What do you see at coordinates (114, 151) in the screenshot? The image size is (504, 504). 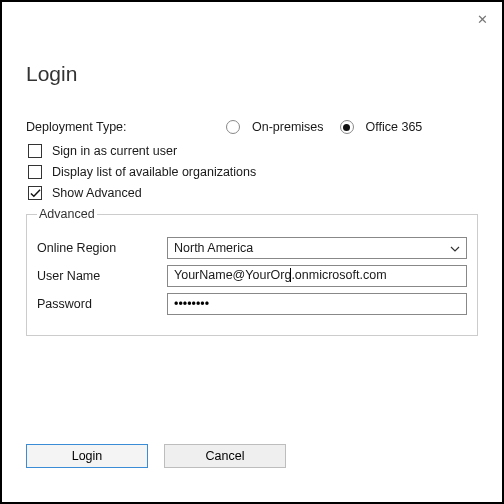 I see `checkbox-sign-in-current-label: Sign in as current user` at bounding box center [114, 151].